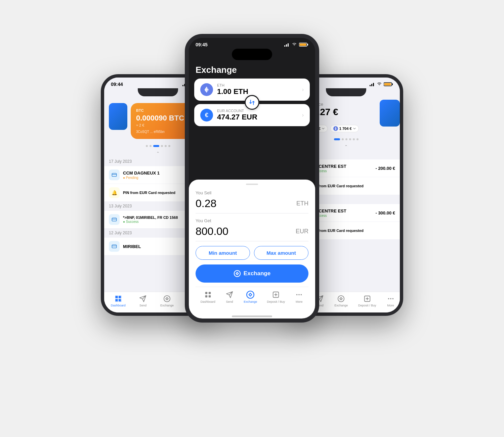  Describe the element at coordinates (252, 102) in the screenshot. I see `swap-button` at that location.